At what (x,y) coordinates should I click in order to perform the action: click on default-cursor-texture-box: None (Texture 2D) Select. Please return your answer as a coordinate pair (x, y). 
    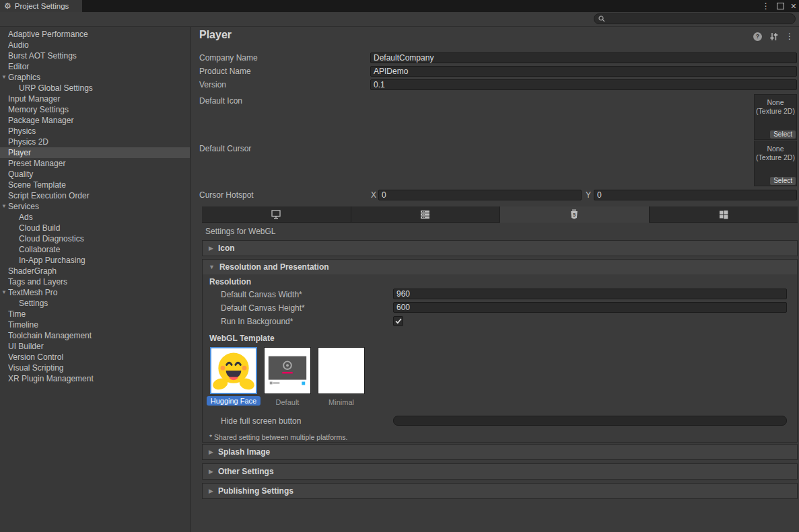
    Looking at the image, I should click on (775, 163).